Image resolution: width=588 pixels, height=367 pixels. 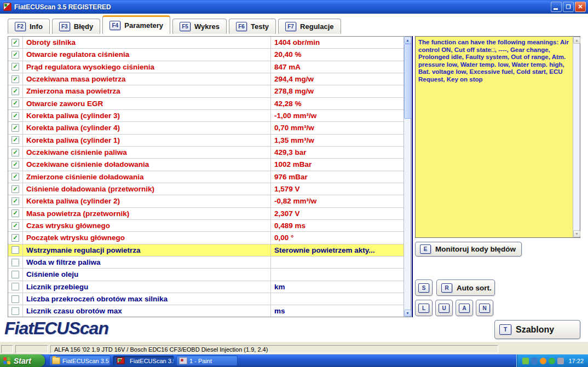 What do you see at coordinates (136, 25) in the screenshot?
I see `tab-parametery: F4Parametery` at bounding box center [136, 25].